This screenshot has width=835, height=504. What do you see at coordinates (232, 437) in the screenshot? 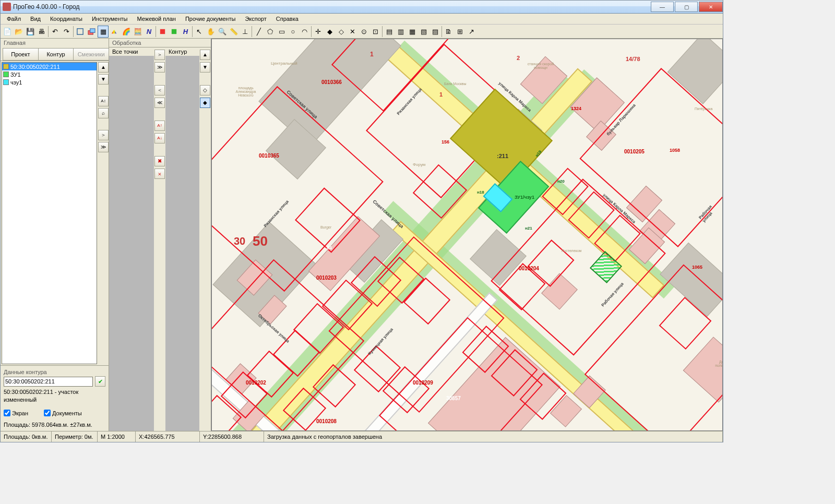
I see `status-y: Y:2285600.868` at bounding box center [232, 437].